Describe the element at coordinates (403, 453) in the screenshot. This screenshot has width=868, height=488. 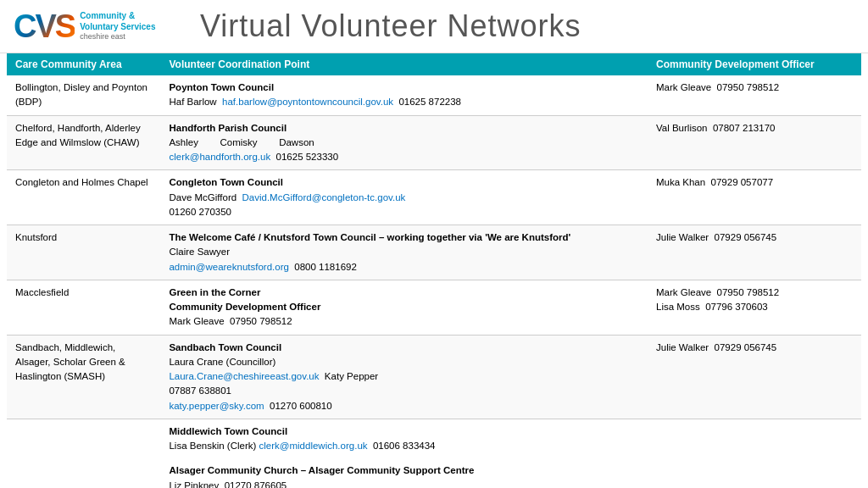
I see `coord-cell: Middlewich Town Council Lisa Benskin (Cl…` at that location.